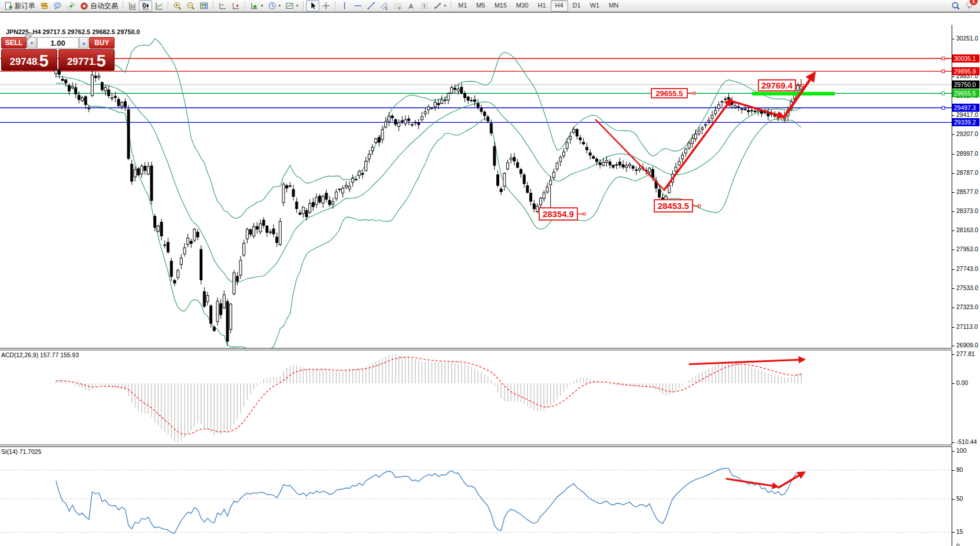  Describe the element at coordinates (476, 90) in the screenshot. I see `horizontal-level-lines` at that location.